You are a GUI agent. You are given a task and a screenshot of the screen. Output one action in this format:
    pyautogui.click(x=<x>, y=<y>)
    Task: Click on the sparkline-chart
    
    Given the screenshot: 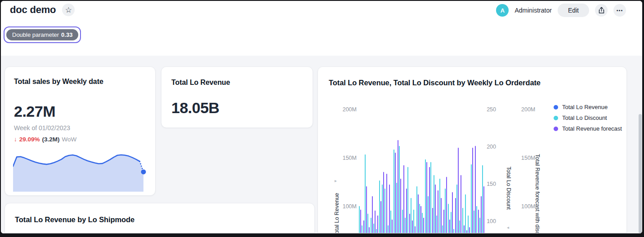 What is the action you would take?
    pyautogui.click(x=80, y=171)
    